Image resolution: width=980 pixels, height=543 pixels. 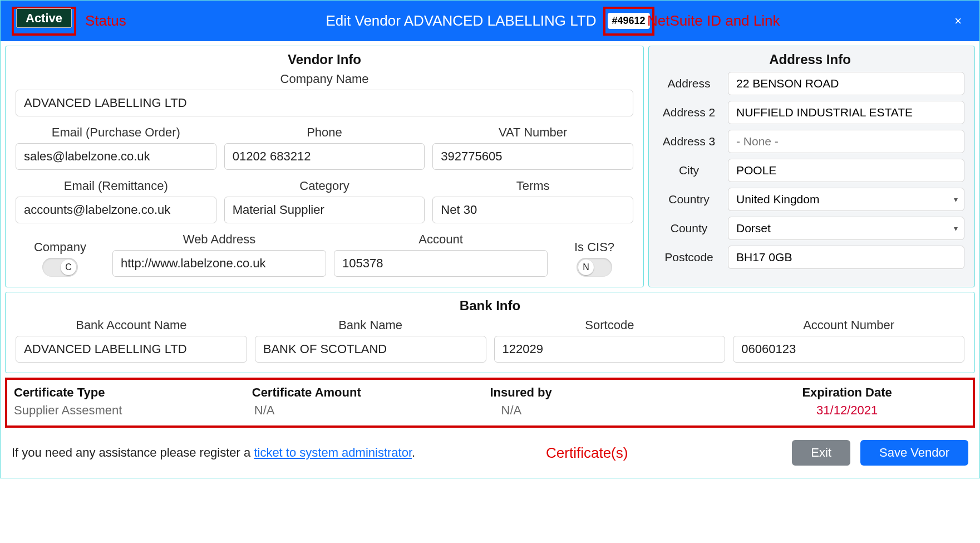 I want to click on vat-label: VAT Number, so click(x=533, y=133).